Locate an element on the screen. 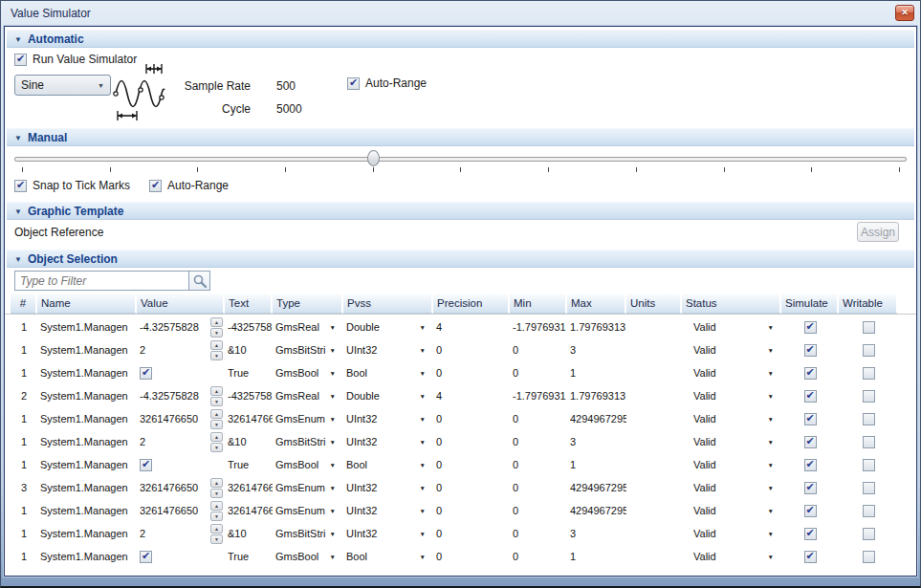 Image resolution: width=921 pixels, height=588 pixels. close-button: ✕ is located at coordinates (905, 13).